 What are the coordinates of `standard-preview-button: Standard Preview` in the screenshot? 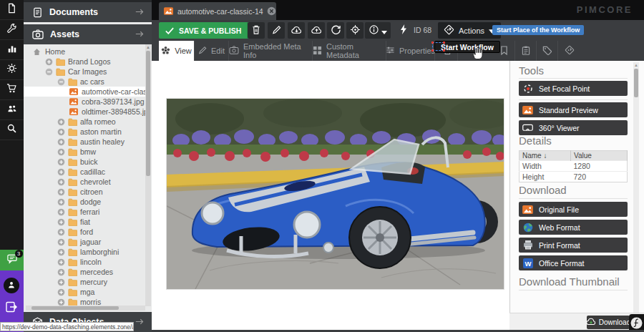 It's located at (573, 110).